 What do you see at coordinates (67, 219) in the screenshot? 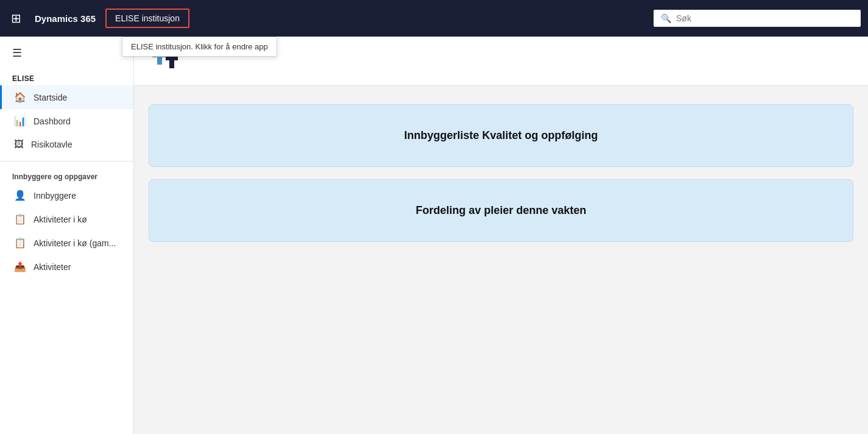
I see `sidebar-item-aktiviteter-ko: 📋 Aktiviteter i kø` at bounding box center [67, 219].